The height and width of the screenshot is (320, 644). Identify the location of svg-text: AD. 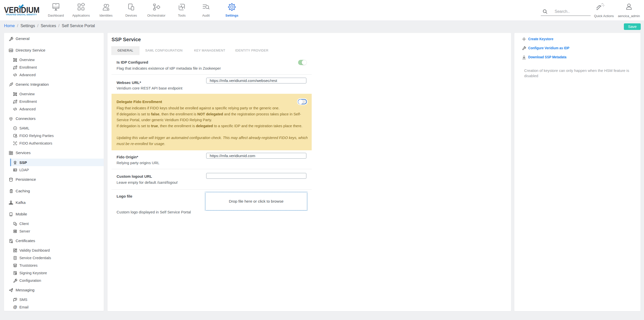
(11, 50).